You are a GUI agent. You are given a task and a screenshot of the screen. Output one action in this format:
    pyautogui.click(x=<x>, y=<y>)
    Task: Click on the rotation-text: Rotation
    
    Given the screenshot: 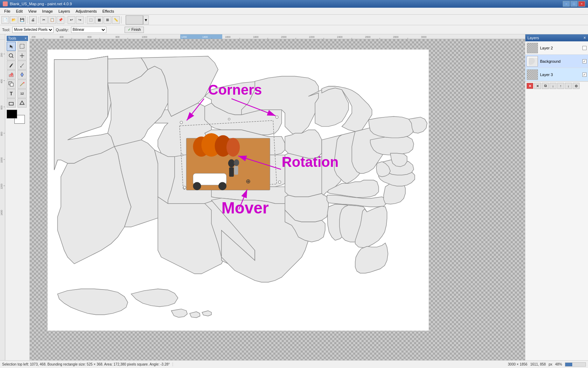 What is the action you would take?
    pyautogui.click(x=310, y=162)
    